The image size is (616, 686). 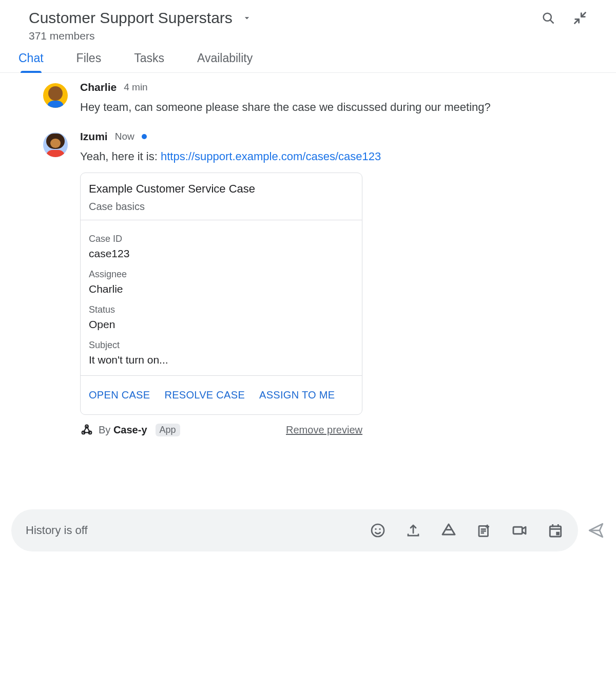 What do you see at coordinates (221, 360) in the screenshot?
I see `card-field-value: It won't turn on...` at bounding box center [221, 360].